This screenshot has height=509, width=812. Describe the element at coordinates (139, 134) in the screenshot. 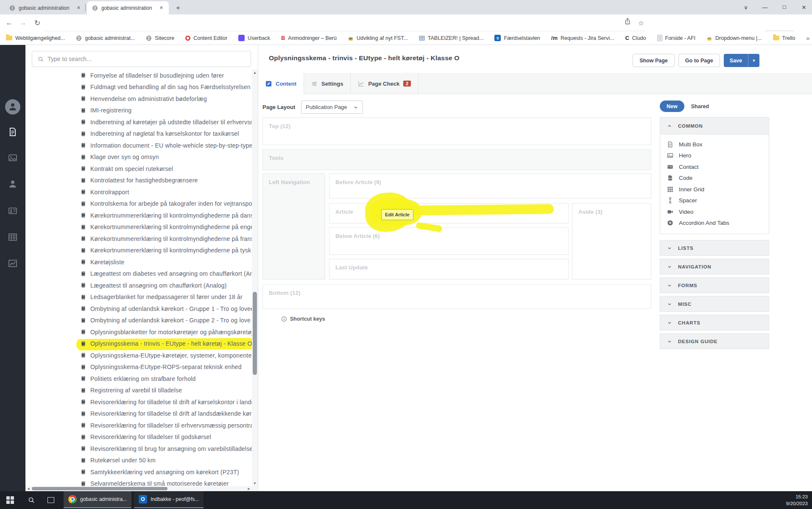

I see `list-item: Indberetning af nøgletal fra kørselskont…` at that location.